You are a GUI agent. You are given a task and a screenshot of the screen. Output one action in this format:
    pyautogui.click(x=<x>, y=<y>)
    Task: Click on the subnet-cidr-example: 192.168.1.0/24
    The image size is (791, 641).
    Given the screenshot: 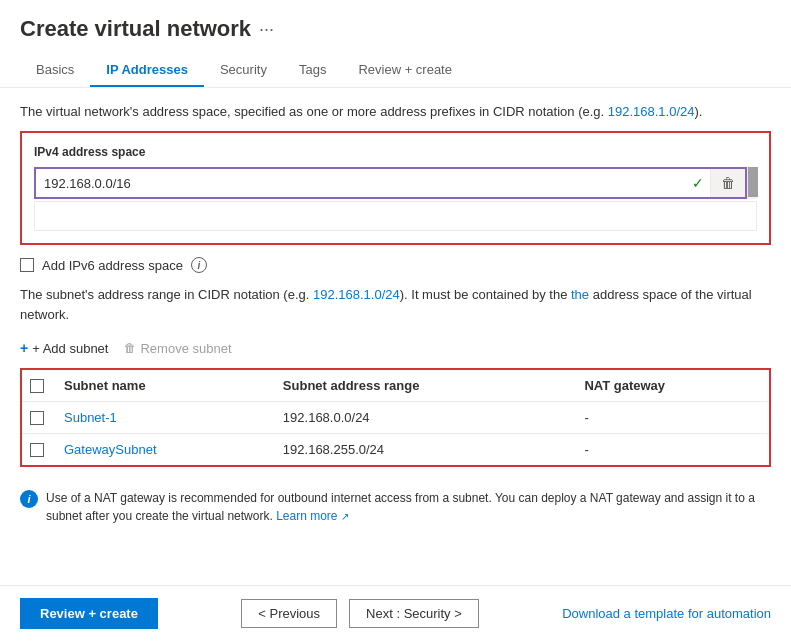 What is the action you would take?
    pyautogui.click(x=356, y=294)
    